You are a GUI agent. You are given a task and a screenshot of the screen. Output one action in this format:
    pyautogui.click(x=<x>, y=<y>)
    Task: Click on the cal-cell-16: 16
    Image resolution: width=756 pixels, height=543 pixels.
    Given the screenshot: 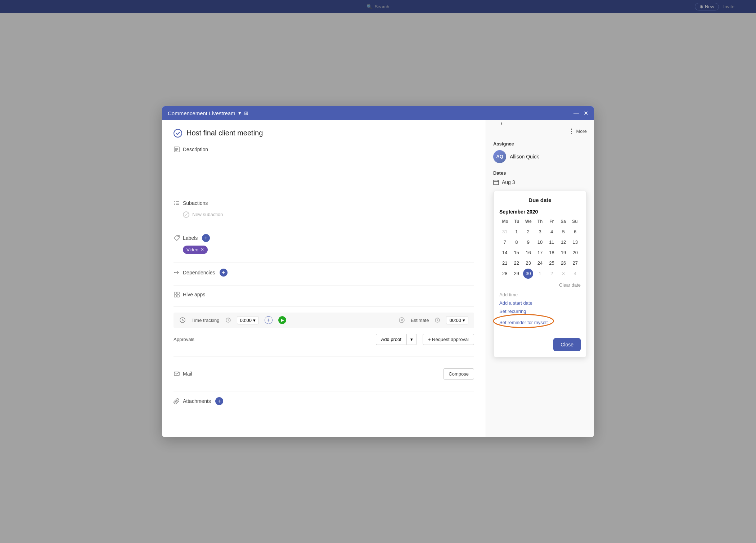 What is the action you would take?
    pyautogui.click(x=528, y=253)
    